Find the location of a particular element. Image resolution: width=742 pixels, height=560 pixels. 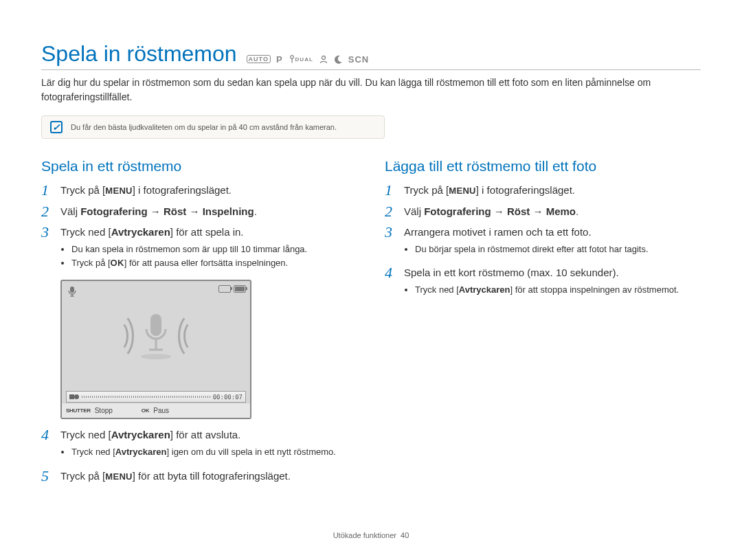

progress-track is located at coordinates (146, 397).